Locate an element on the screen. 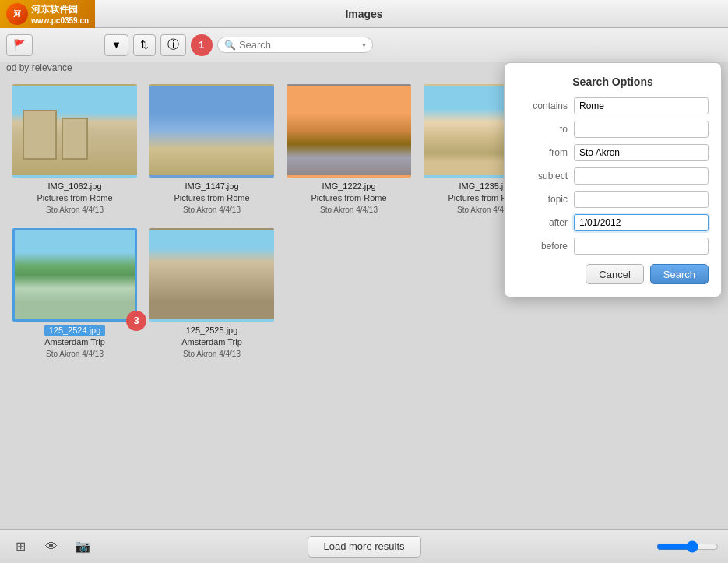  search-button: Search is located at coordinates (679, 274).